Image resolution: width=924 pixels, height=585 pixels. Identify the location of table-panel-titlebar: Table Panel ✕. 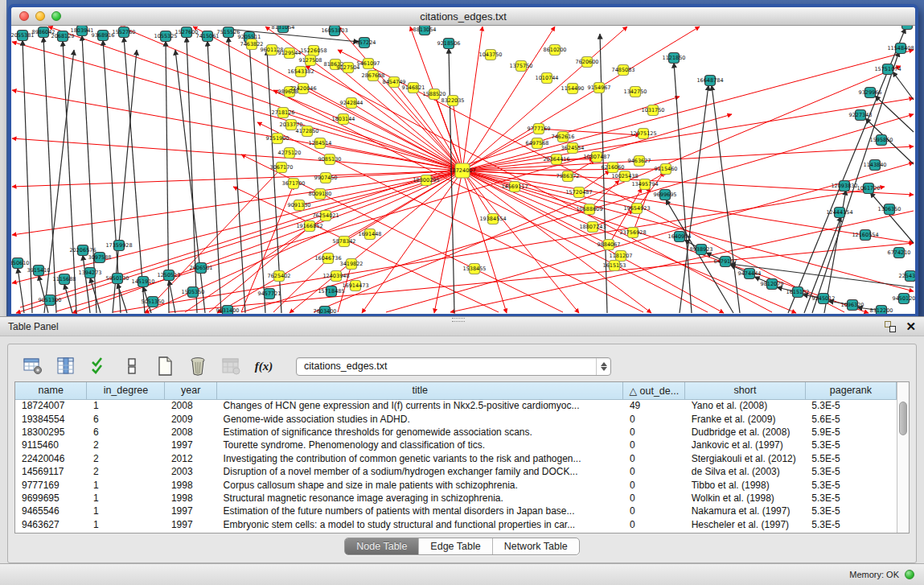
(462, 327).